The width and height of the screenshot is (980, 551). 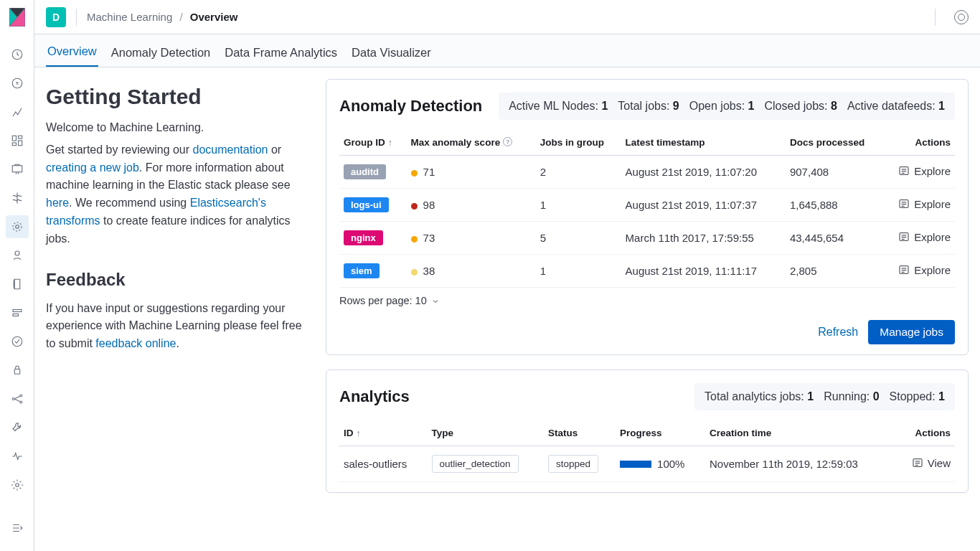 What do you see at coordinates (931, 463) in the screenshot?
I see `view-button: View` at bounding box center [931, 463].